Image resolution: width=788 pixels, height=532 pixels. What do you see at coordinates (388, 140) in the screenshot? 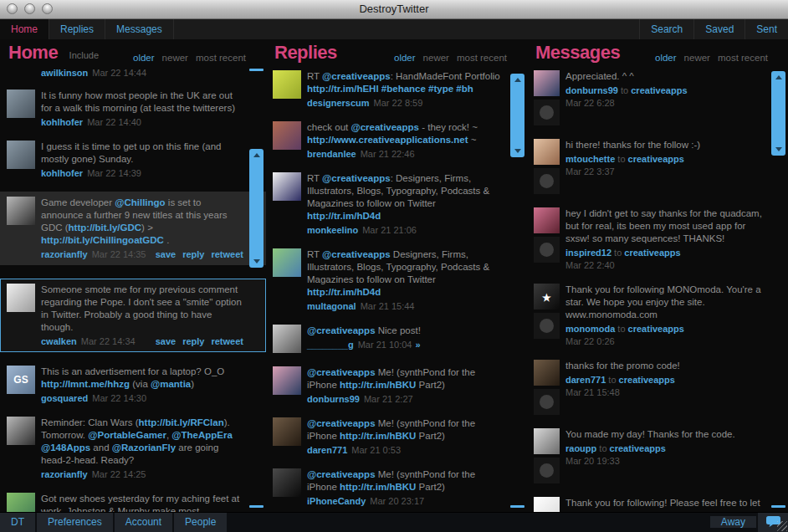
I see `tweet-link: http://www.creativeapplications.net` at bounding box center [388, 140].